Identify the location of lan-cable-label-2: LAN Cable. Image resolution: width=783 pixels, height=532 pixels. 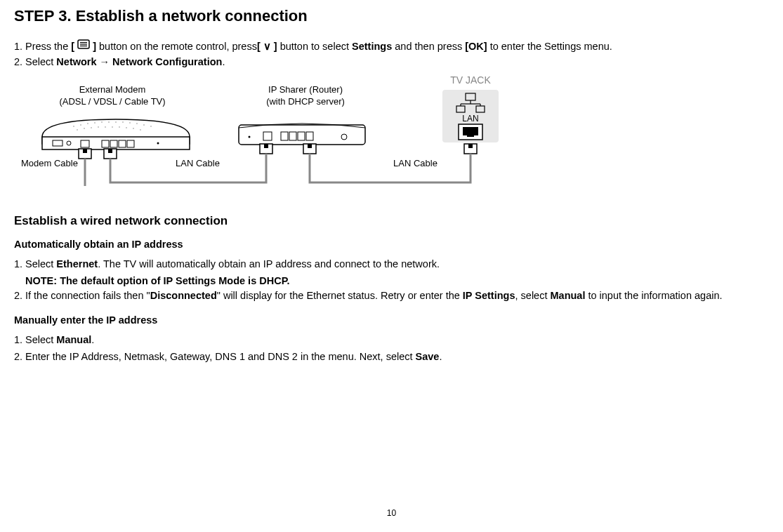
(416, 163).